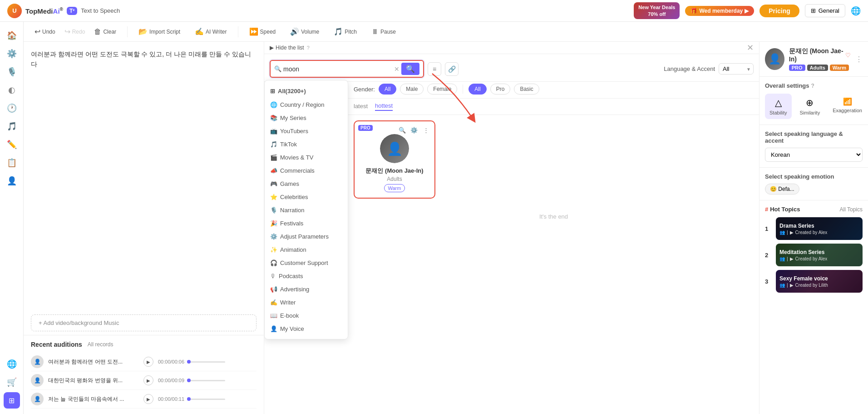 The width and height of the screenshot is (868, 414). Describe the element at coordinates (656, 11) in the screenshot. I see `promo-banner: New Year Deals 70% off` at that location.